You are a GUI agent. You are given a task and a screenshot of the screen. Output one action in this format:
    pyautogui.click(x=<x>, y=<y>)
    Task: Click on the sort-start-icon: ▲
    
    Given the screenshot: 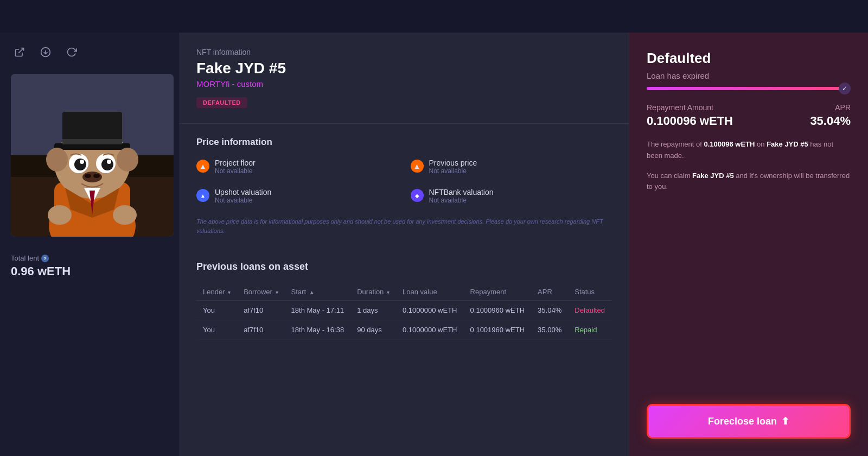 What is the action you would take?
    pyautogui.click(x=312, y=292)
    